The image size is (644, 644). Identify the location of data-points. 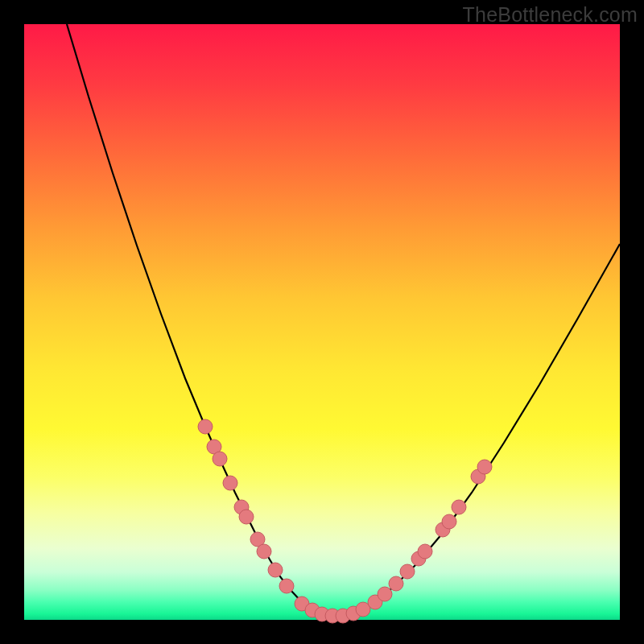
(345, 522).